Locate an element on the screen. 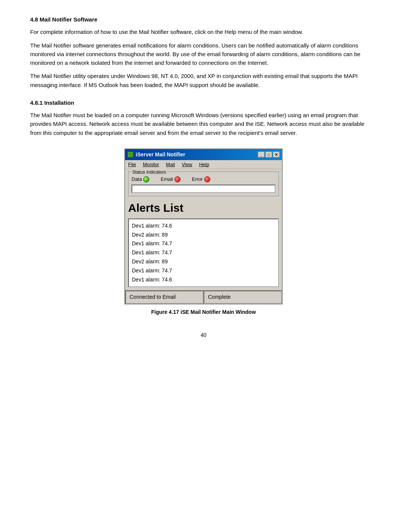  paragraph-1: For complete information of how to use t… is located at coordinates (204, 32).